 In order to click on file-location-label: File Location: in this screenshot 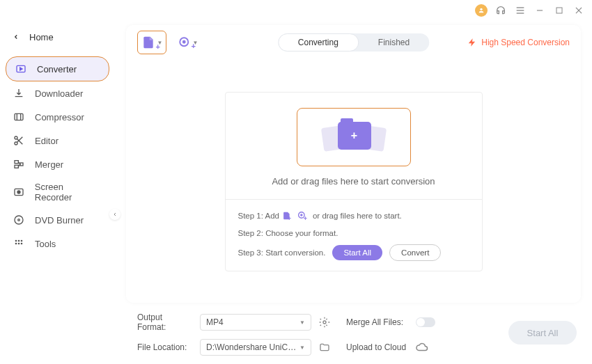, I will do `click(165, 347)`.